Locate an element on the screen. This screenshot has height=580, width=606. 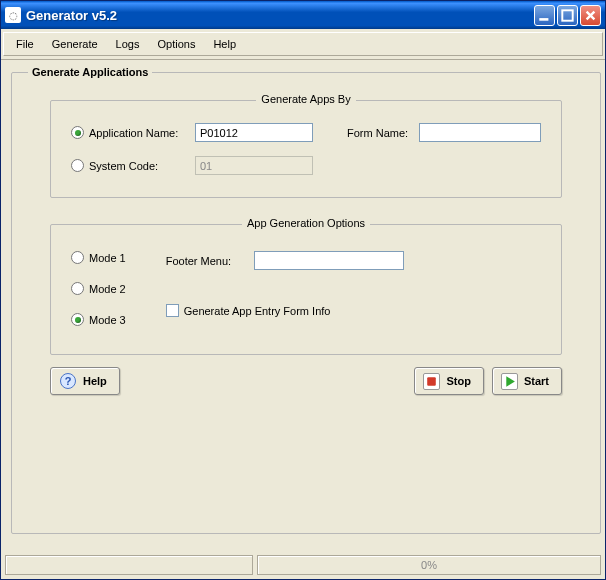
menu-help: Help is located at coordinates (224, 44).